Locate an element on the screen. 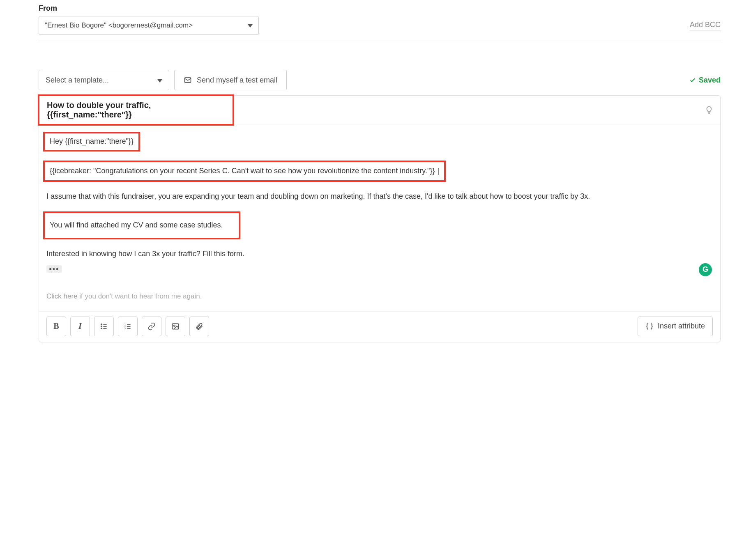  icebreaker-text: {{icebreaker: "Congratulations on your r… is located at coordinates (242, 171).